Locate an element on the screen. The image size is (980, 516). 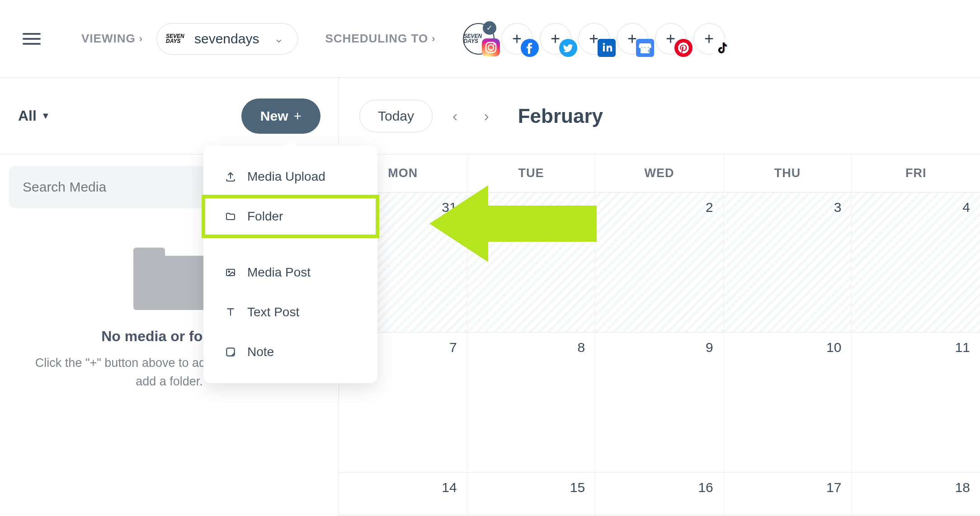
dropdown-item-label: Media Post is located at coordinates (279, 272).